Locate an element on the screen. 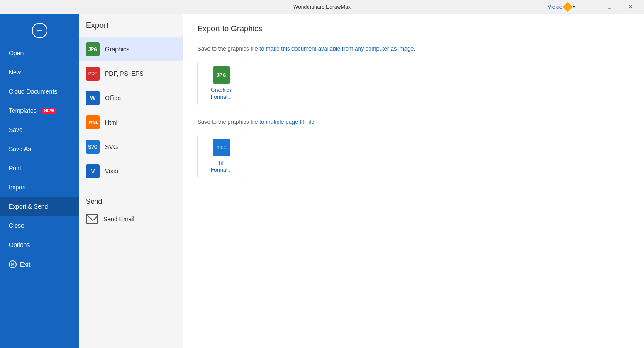 This screenshot has width=644, height=348. sidebar-item-label: Templates is located at coordinates (23, 111).